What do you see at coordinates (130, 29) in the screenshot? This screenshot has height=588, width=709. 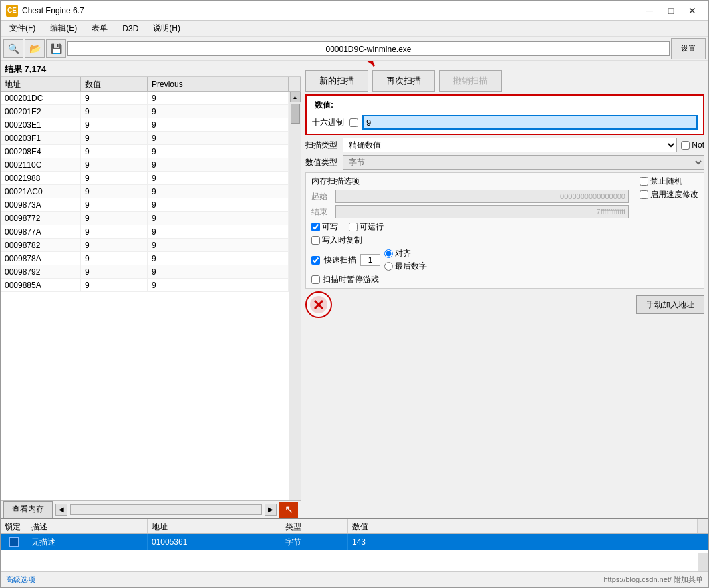 I see `menu-d3d: D3D` at bounding box center [130, 29].